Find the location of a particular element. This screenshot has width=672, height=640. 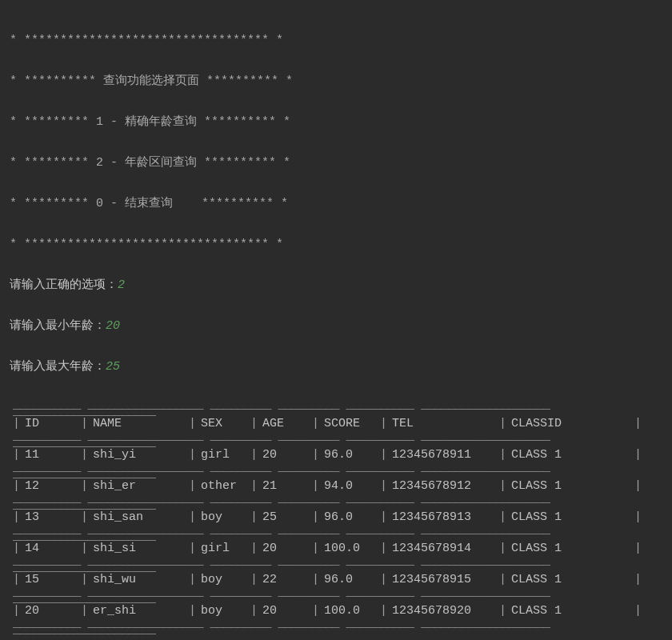

menu-title: * ********** 查询功能选择页面 ********** * is located at coordinates (336, 82).